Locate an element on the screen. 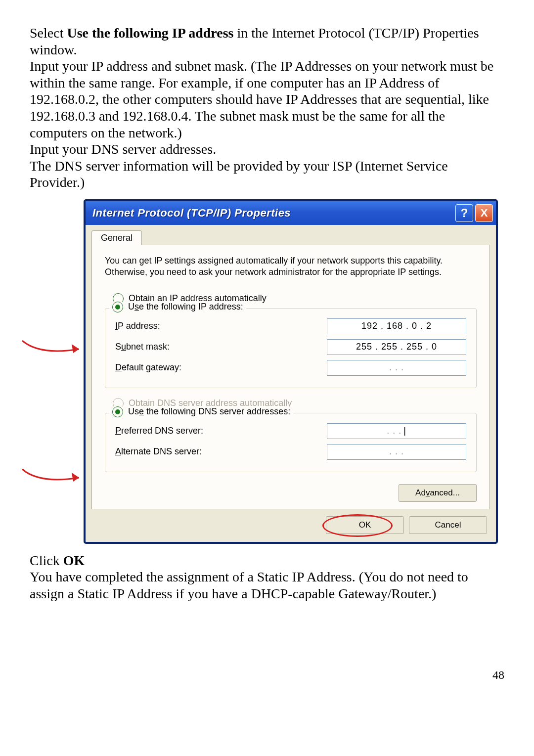 Image resolution: width=534 pixels, height=756 pixels. preferred-dns-label: Preferred DNS server: is located at coordinates (221, 431).